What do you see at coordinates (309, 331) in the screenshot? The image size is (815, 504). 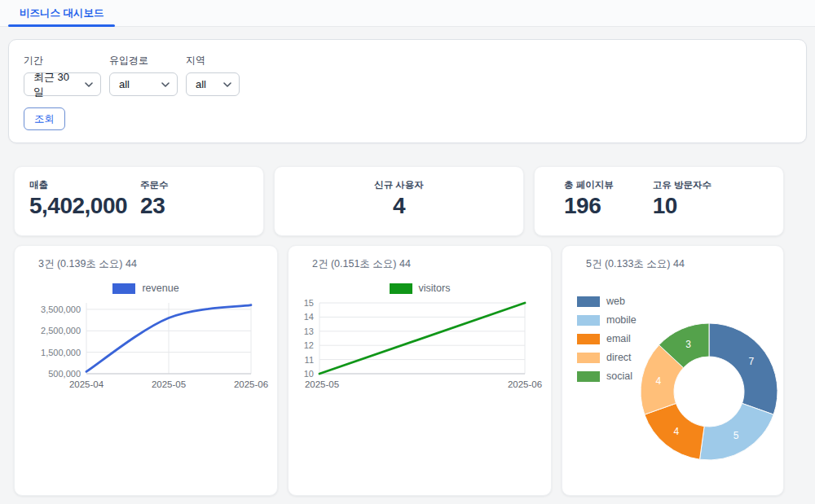 I see `svg-text: 13` at bounding box center [309, 331].